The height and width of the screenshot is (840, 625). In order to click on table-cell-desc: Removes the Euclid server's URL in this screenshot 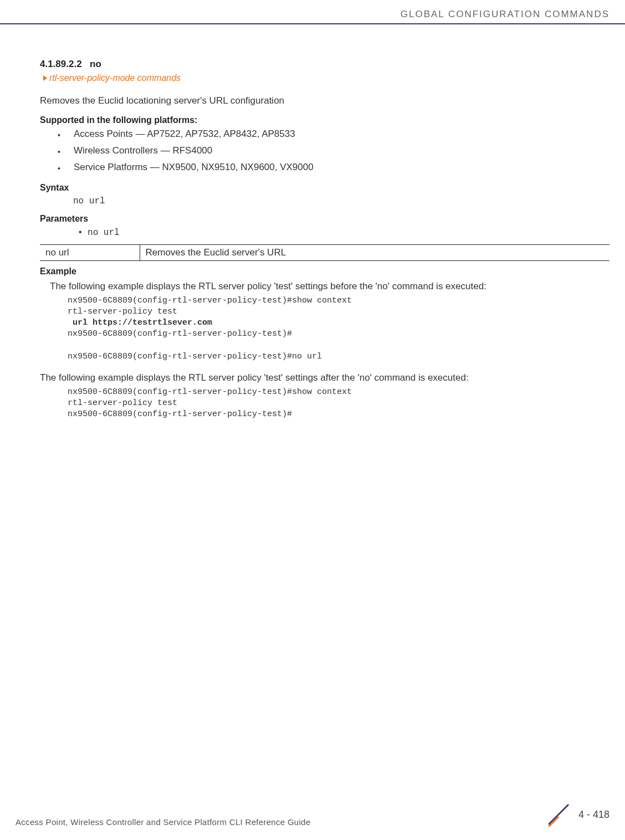, I will do `click(375, 253)`.